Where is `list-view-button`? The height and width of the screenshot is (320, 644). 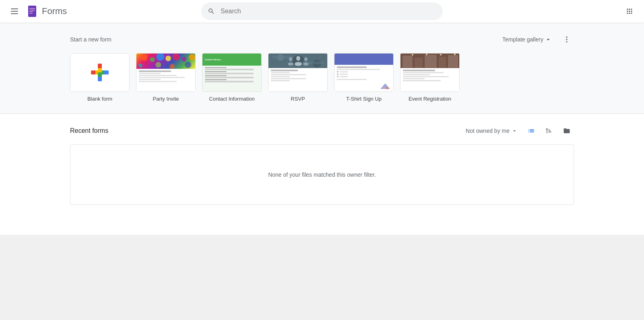 list-view-button is located at coordinates (531, 131).